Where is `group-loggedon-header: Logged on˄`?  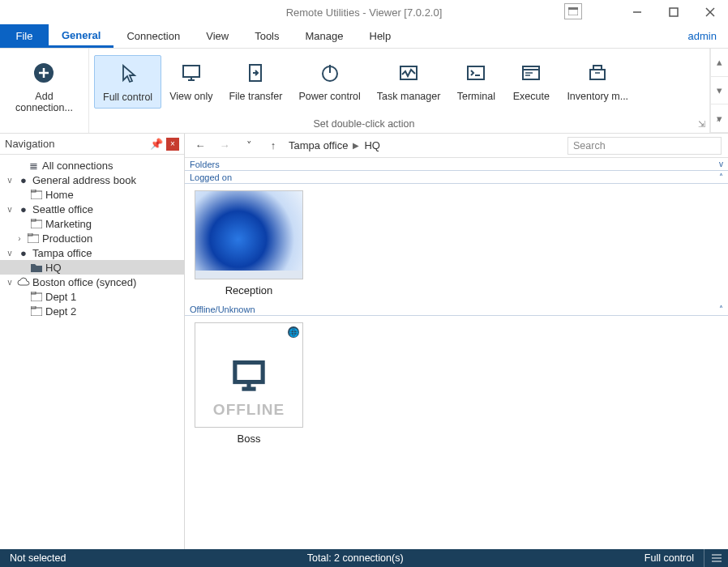 group-loggedon-header: Logged on˄ is located at coordinates (456, 177).